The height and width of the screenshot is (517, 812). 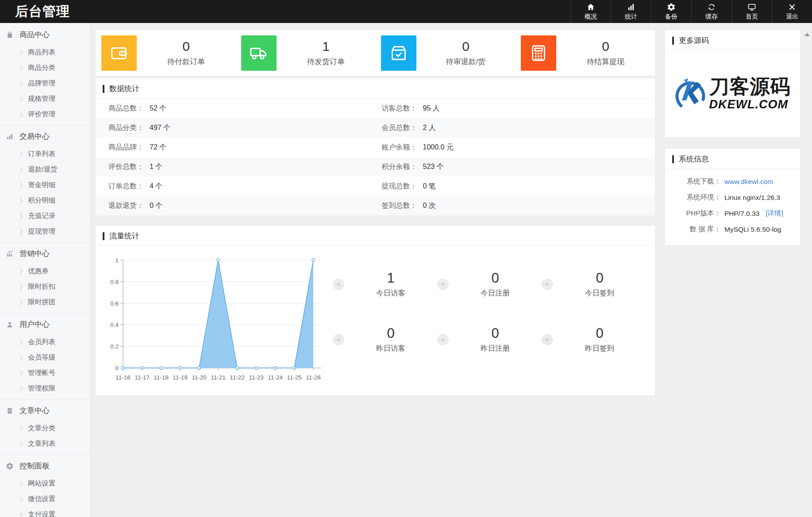 What do you see at coordinates (45, 486) in the screenshot?
I see `sidebar-section-control: 控制面板 ├网站设置 ├微信设置 ├支付设置 ├导航管理 ├广告管理 ├友情链接` at bounding box center [45, 486].